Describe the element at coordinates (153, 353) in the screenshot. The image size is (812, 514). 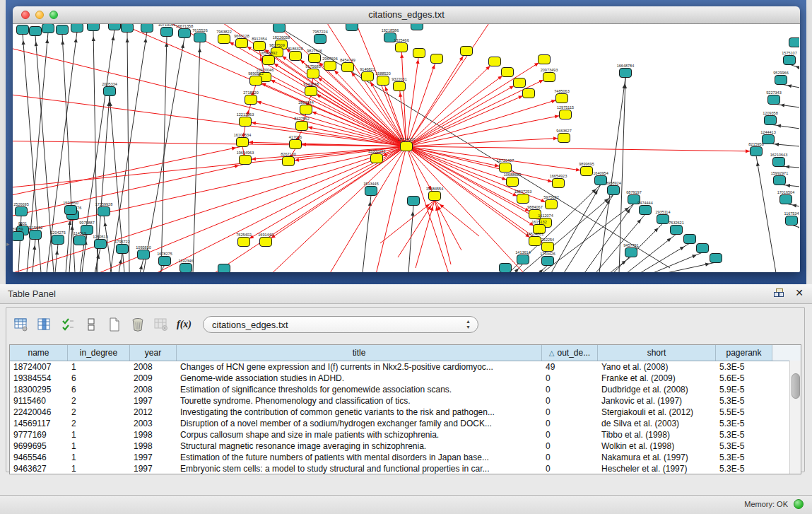
I see `column-header-year: year` at that location.